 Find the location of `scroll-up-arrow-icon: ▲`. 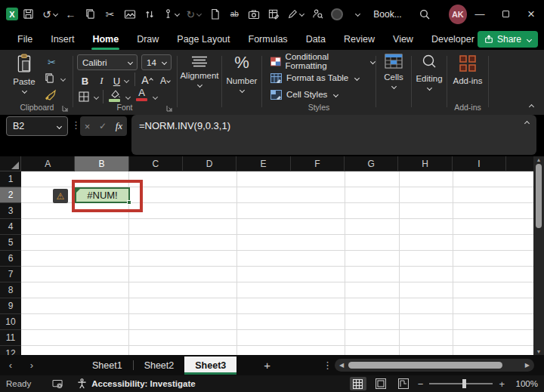

scroll-up-arrow-icon: ▲ is located at coordinates (539, 160).